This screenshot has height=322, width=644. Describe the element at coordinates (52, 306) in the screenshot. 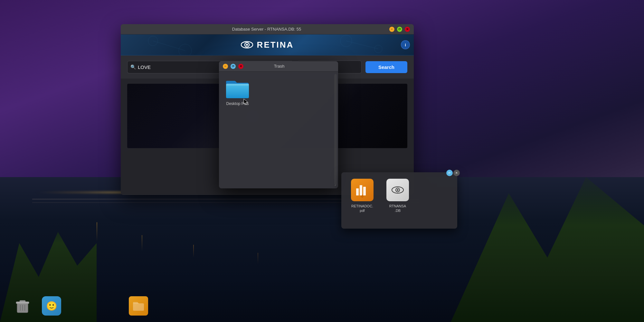

I see `finder-icon-image: 🙂` at that location.